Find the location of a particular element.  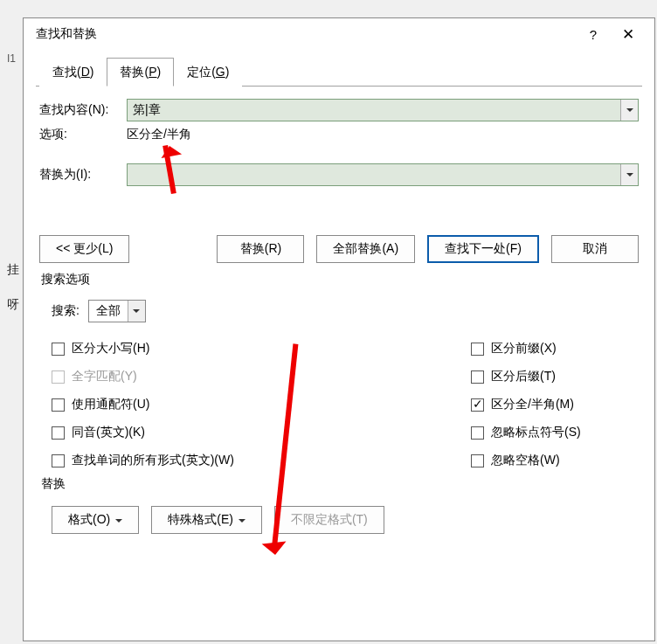

less-button: << 更少(L) is located at coordinates (84, 249).